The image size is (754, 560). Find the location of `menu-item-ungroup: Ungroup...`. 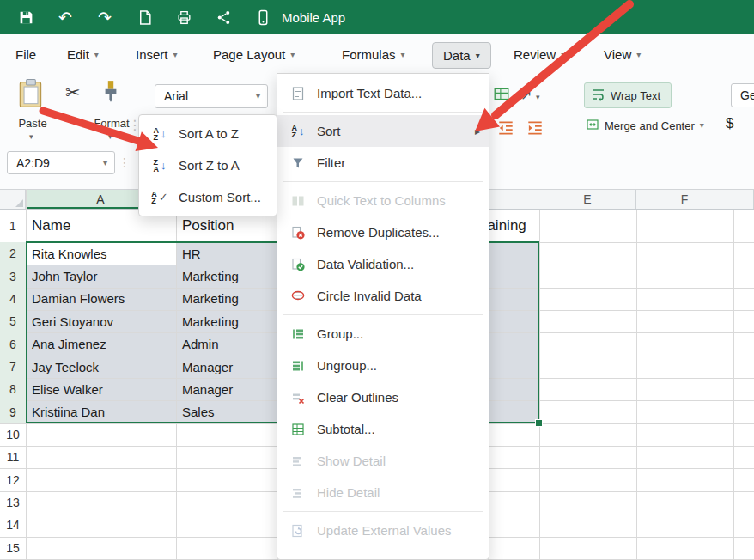

menu-item-ungroup: Ungroup... is located at coordinates (383, 366).